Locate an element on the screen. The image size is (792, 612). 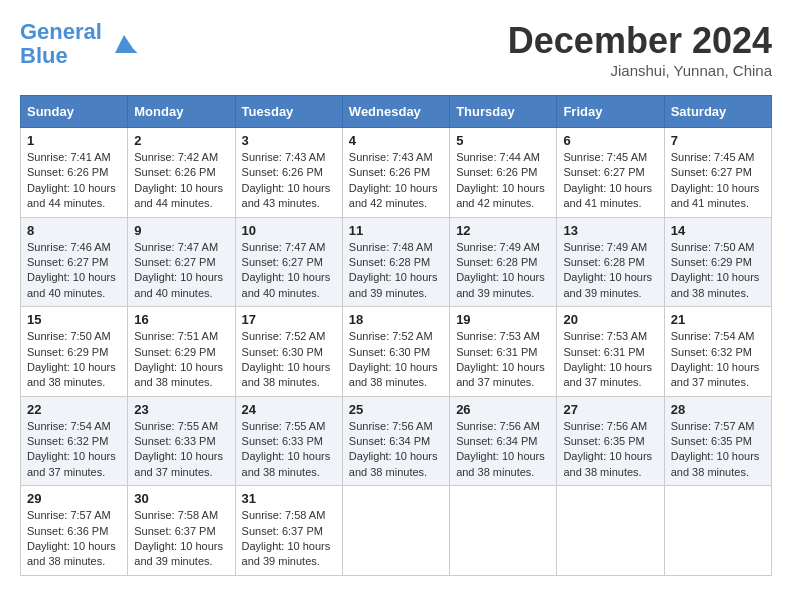
calendar-cell: 30Sunrise: 7:58 AMSunset: 6:37 PMDayligh… is located at coordinates (182, 531).